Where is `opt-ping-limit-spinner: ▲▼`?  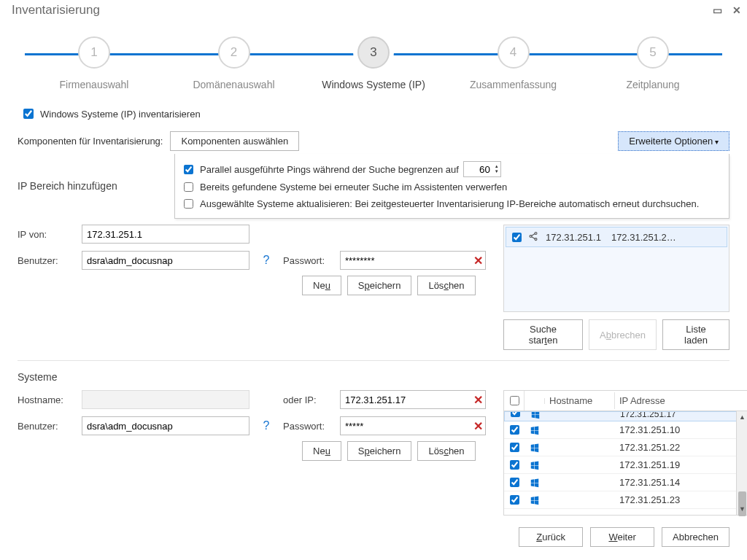 opt-ping-limit-spinner: ▲▼ is located at coordinates (482, 169).